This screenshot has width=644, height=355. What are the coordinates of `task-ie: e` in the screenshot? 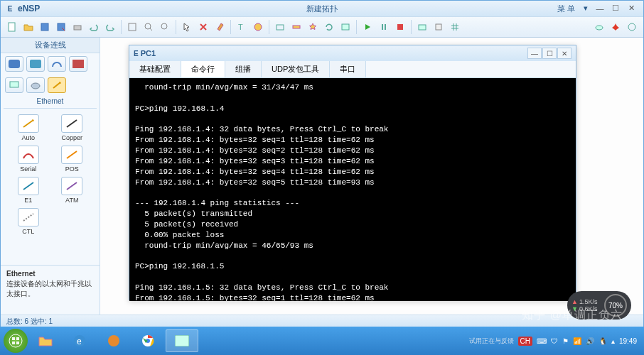 It's located at (80, 341).